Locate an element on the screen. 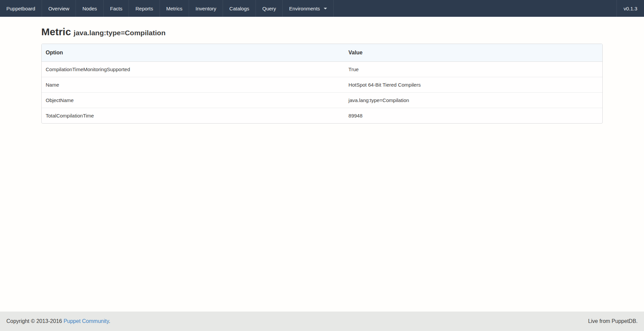 The image size is (644, 331). value-cell: True is located at coordinates (473, 69).